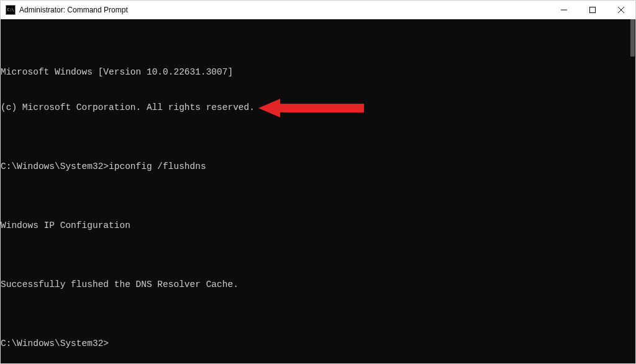 The height and width of the screenshot is (364, 636). Describe the element at coordinates (318, 108) in the screenshot. I see `copyright-line: (c) Microsoft Corporation. All rights re…` at that location.